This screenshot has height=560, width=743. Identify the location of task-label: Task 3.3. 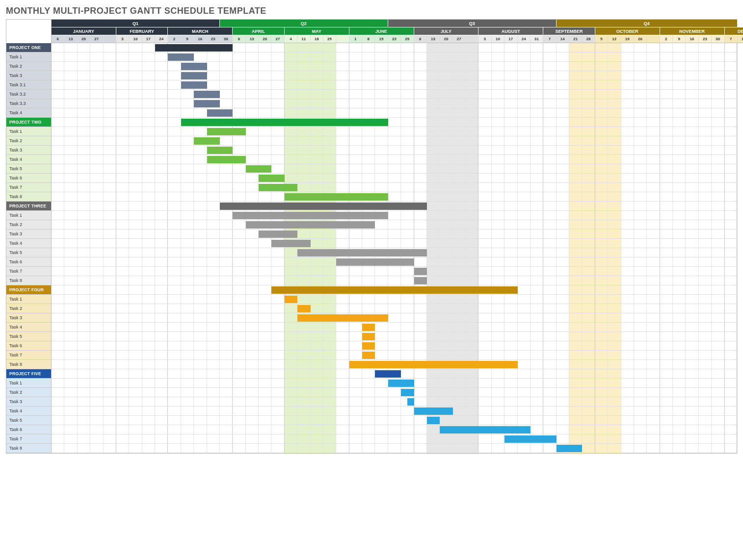
(29, 104).